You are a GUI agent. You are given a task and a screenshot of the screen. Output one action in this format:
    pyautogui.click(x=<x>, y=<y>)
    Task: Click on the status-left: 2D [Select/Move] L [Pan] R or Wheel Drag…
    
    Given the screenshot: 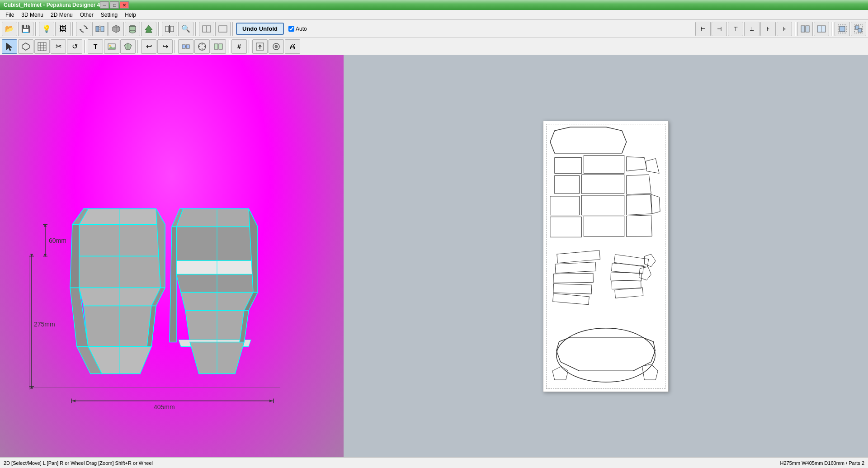 What is the action you would take?
    pyautogui.click(x=78, y=463)
    